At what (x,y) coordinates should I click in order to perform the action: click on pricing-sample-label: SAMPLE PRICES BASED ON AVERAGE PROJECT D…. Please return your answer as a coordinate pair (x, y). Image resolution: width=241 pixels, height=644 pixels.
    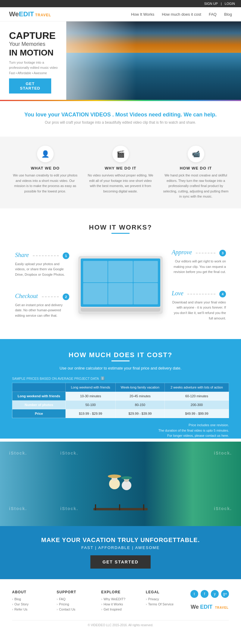
    Looking at the image, I should click on (120, 378).